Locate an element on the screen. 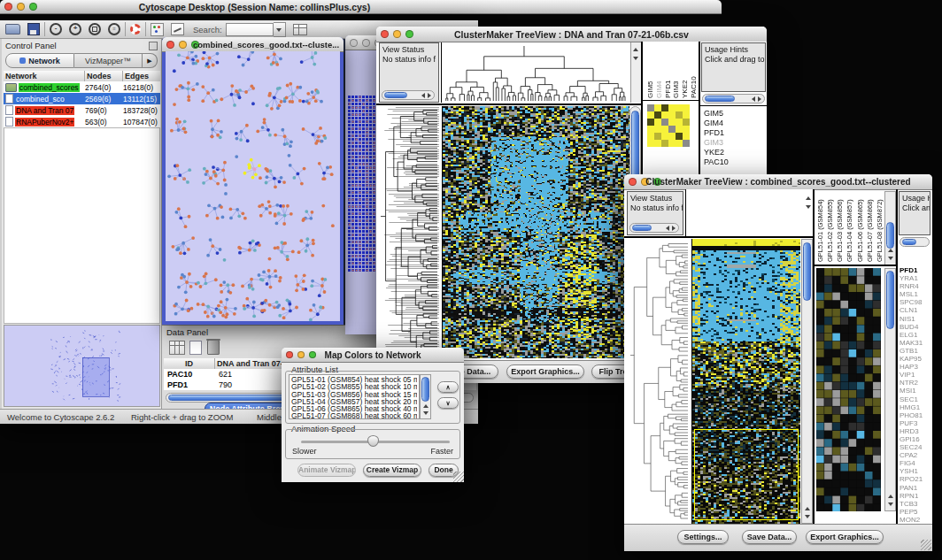 The height and width of the screenshot is (560, 942). search-dropdown-button is located at coordinates (280, 30).